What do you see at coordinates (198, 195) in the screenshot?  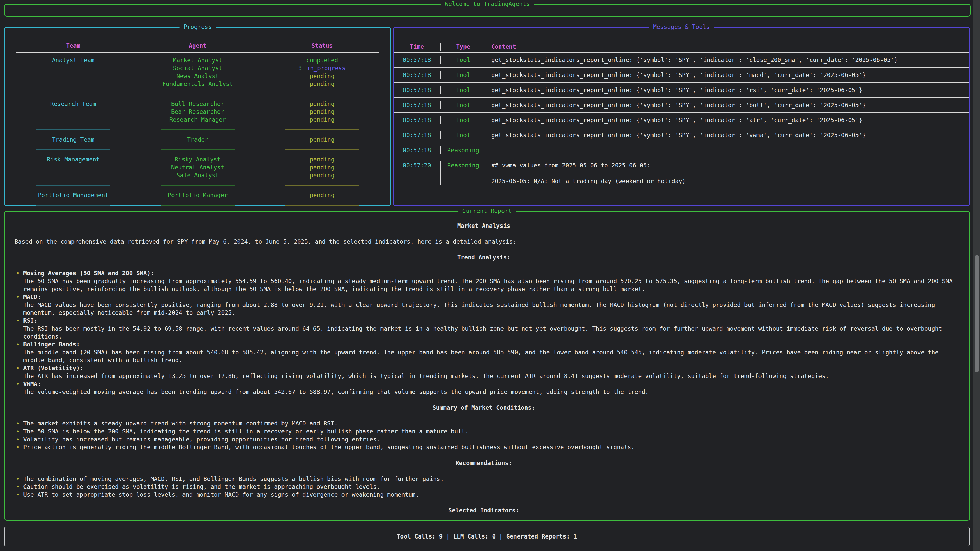 I see `progress-row: Portfolio ManagementPortfolio Managerpen…` at bounding box center [198, 195].